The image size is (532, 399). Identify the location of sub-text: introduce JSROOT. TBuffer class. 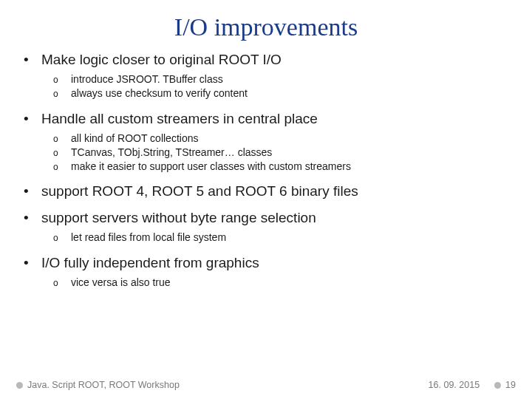
(147, 80).